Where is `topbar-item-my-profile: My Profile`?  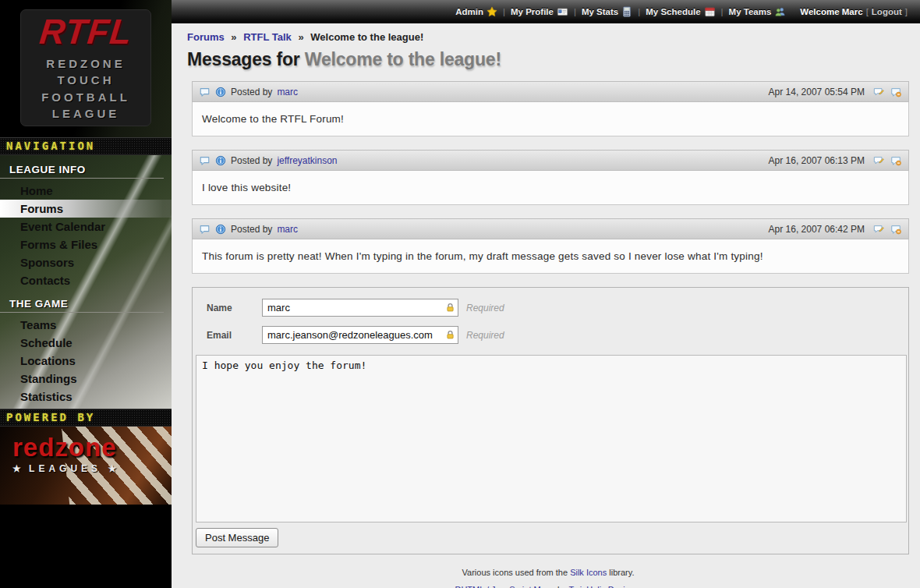 topbar-item-my-profile: My Profile is located at coordinates (540, 12).